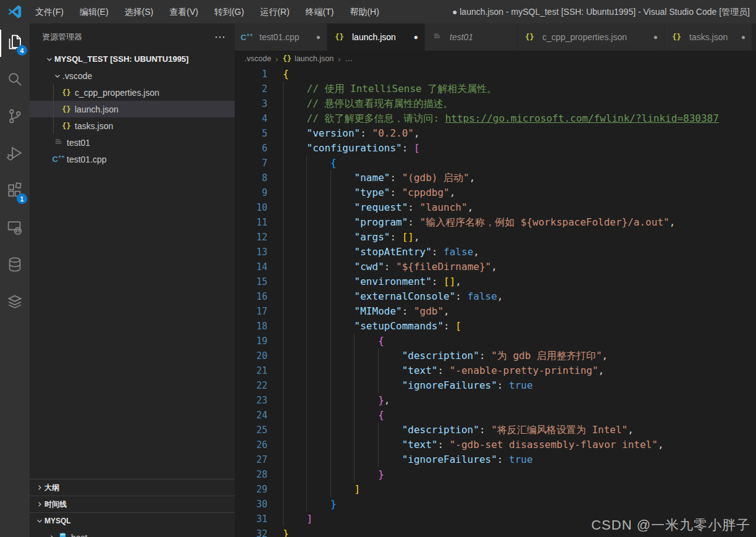 The width and height of the screenshot is (756, 537). I want to click on tree-item-mysql-test-ssh-ubuntu1995-: MYSQL_TEST [SSH: UBUNTU1995], so click(132, 59).